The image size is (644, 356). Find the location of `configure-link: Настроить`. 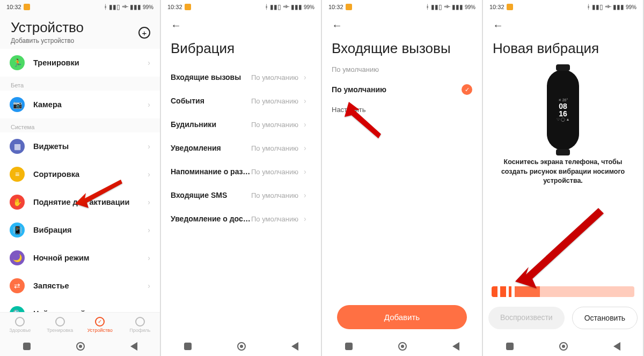

configure-link: Настроить is located at coordinates (402, 109).